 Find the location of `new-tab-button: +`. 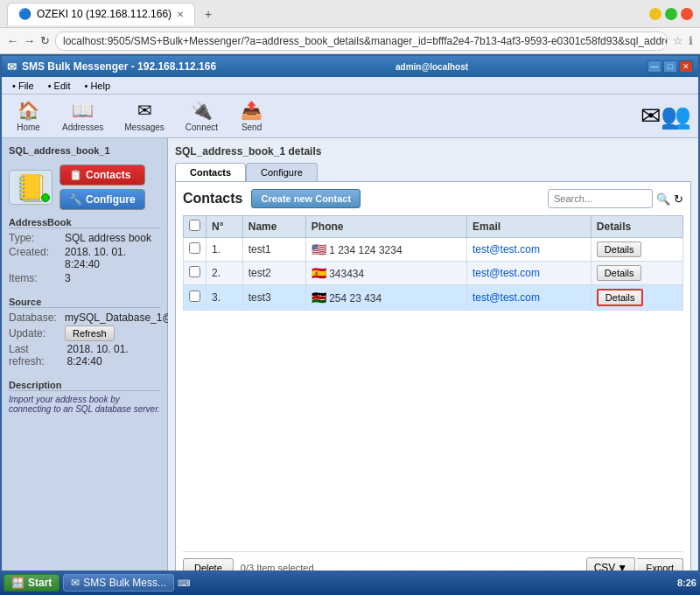

new-tab-button: + is located at coordinates (208, 14).